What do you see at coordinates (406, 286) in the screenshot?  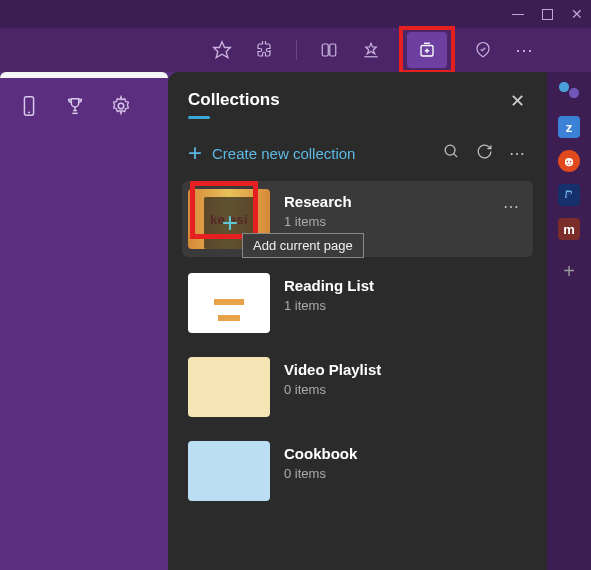 I see `collection-title: Reading List` at bounding box center [406, 286].